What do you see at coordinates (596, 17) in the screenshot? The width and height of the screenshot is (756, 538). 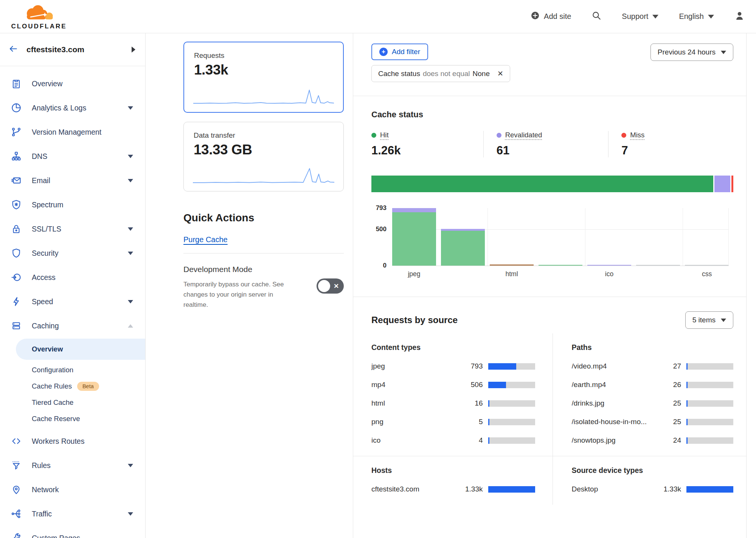 I see `search-icon` at bounding box center [596, 17].